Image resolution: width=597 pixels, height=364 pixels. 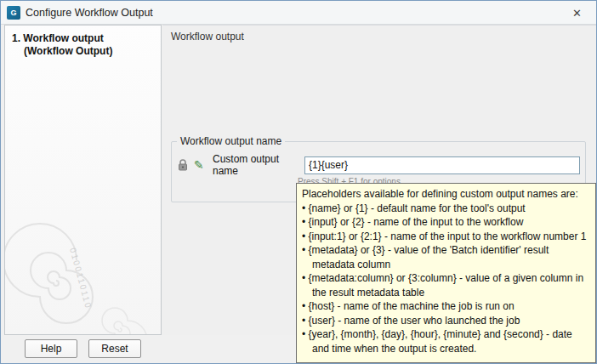 I want to click on group-title: Workflow output name, so click(x=231, y=141).